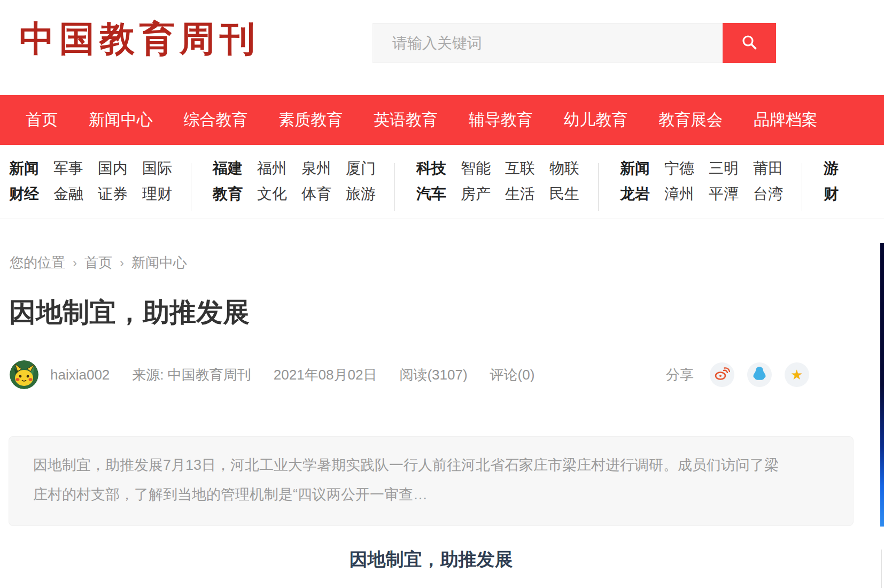 The width and height of the screenshot is (884, 588). What do you see at coordinates (680, 375) in the screenshot?
I see `share-label: 分享` at bounding box center [680, 375].